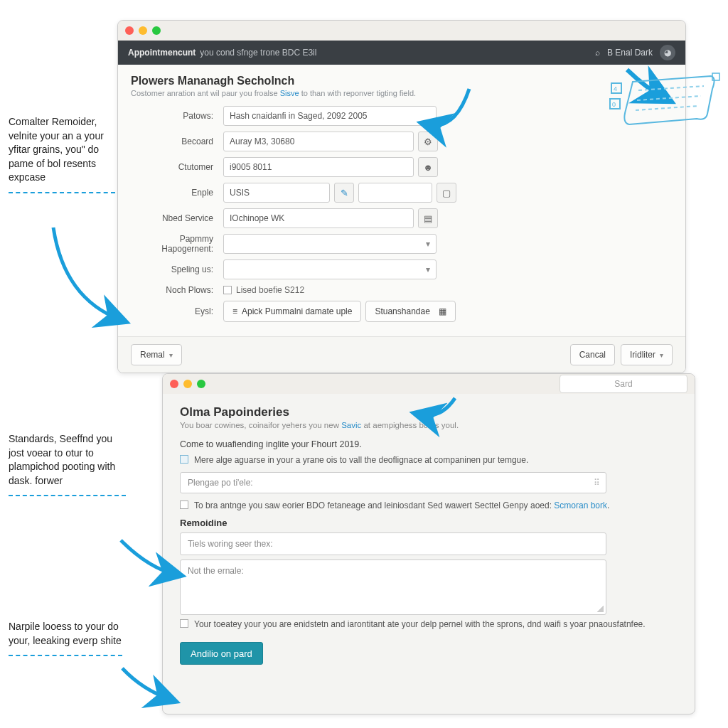 This screenshot has height=728, width=728. What do you see at coordinates (270, 290) in the screenshot?
I see `noch-plows-checkbox-label: Lised boefie S212` at bounding box center [270, 290].